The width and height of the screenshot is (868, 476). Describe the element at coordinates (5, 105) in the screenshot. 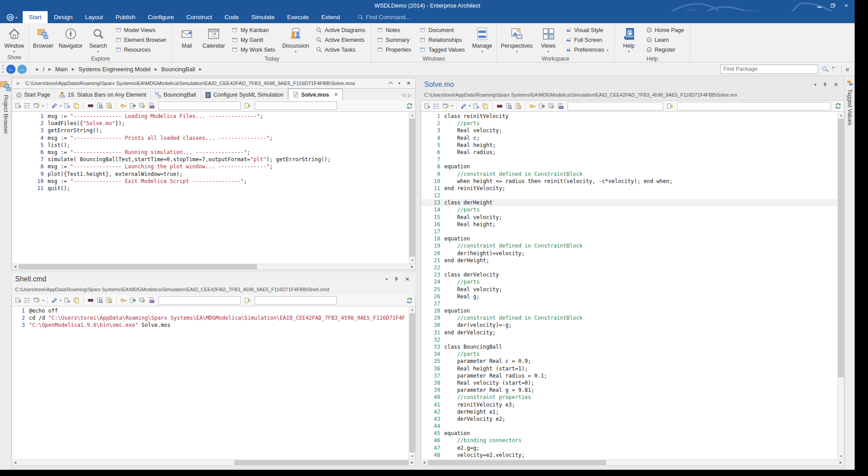

I see `project-browser-tab: Project Browser` at that location.